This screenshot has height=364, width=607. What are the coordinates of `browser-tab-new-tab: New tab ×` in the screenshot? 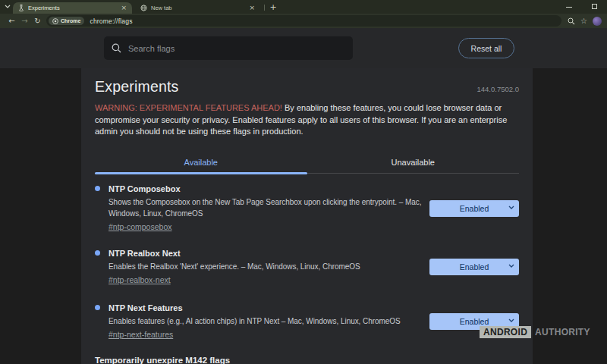 It's located at (197, 8).